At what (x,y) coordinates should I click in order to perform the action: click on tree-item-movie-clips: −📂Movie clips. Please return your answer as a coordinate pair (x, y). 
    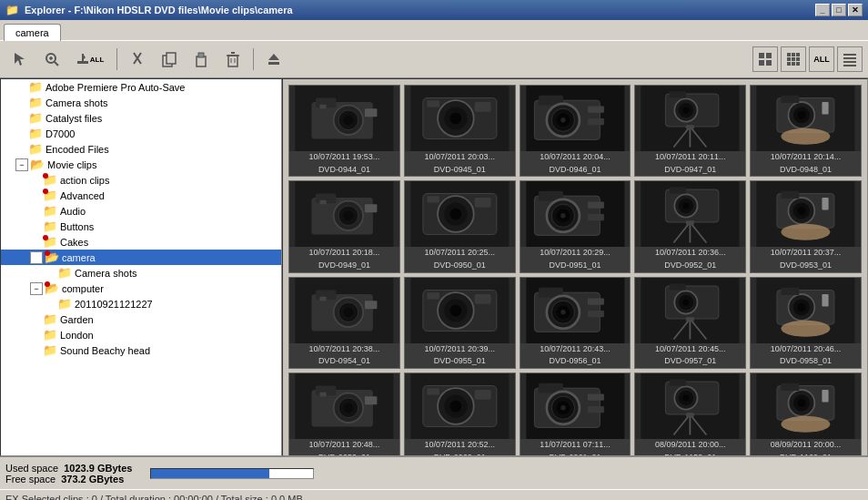
    Looking at the image, I should click on (141, 164).